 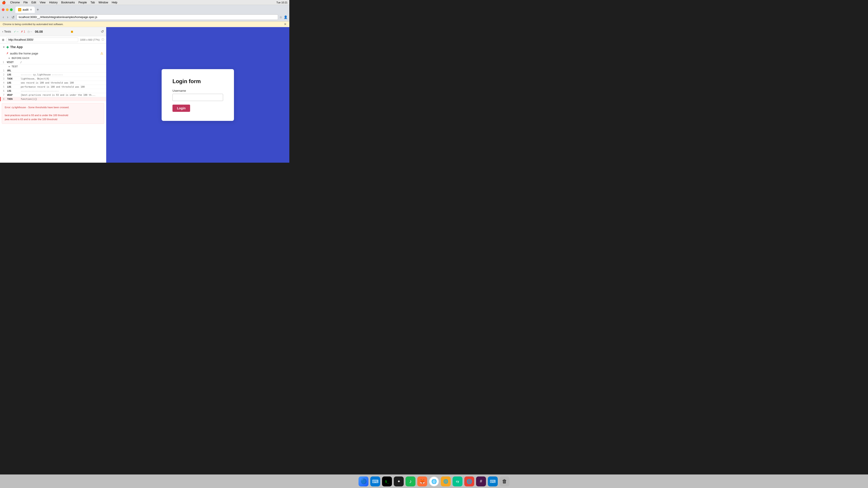 What do you see at coordinates (63, 87) in the screenshot?
I see `cmd-detail: performance record is 100 and threshold …` at bounding box center [63, 87].